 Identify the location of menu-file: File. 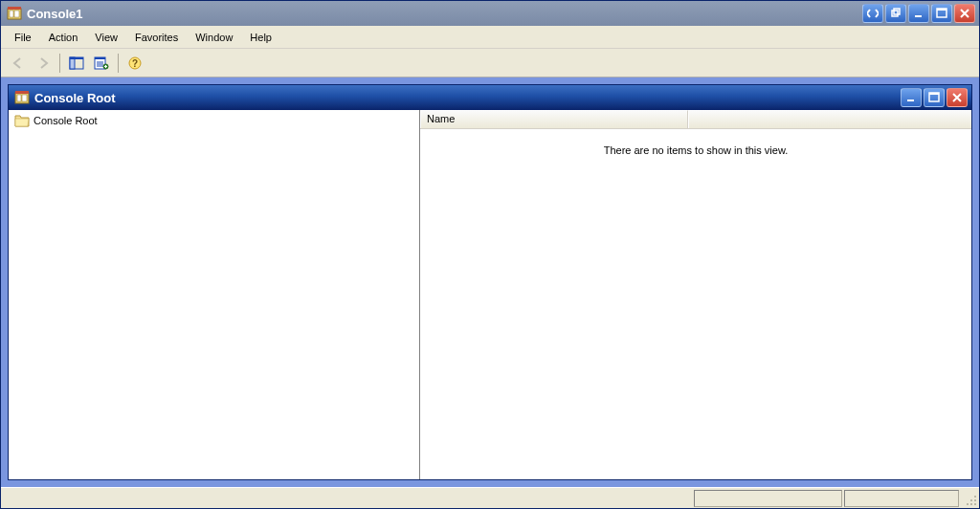
(23, 37).